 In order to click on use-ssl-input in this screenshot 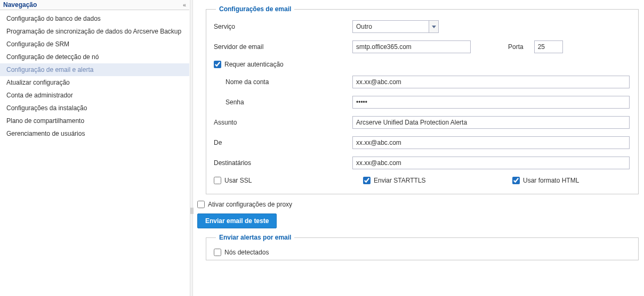, I will do `click(218, 180)`.